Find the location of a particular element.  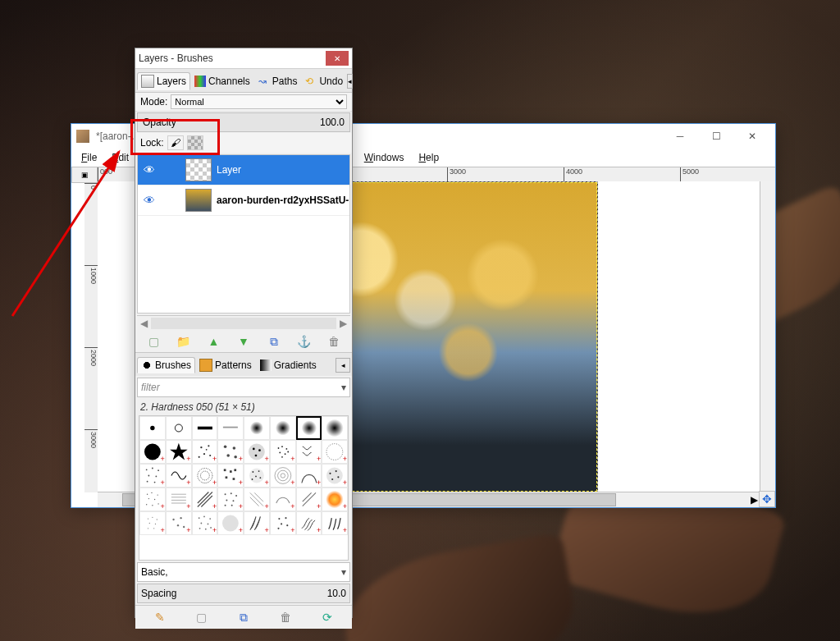

menu-file: File is located at coordinates (89, 158).